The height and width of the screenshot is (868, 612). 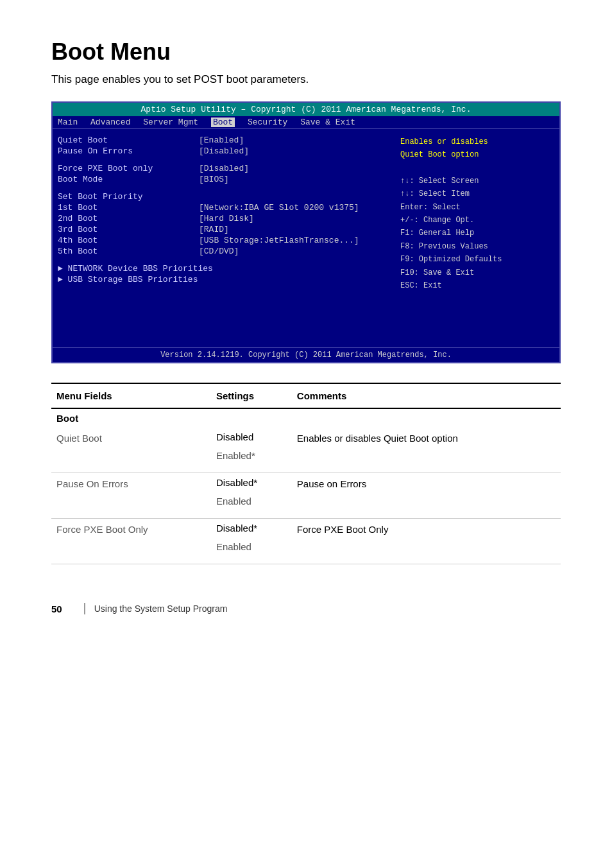 What do you see at coordinates (279, 208) in the screenshot?
I see `bios-value-1st-boot: [Network:IBA GE Slot 0200 v1375]` at bounding box center [279, 208].